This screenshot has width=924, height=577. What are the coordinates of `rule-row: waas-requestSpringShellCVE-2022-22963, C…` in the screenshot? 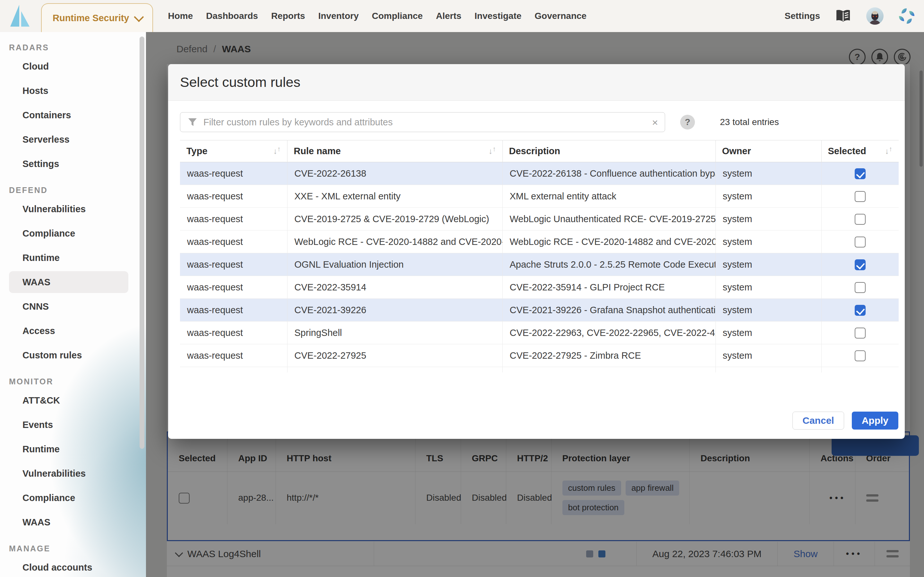 It's located at (539, 333).